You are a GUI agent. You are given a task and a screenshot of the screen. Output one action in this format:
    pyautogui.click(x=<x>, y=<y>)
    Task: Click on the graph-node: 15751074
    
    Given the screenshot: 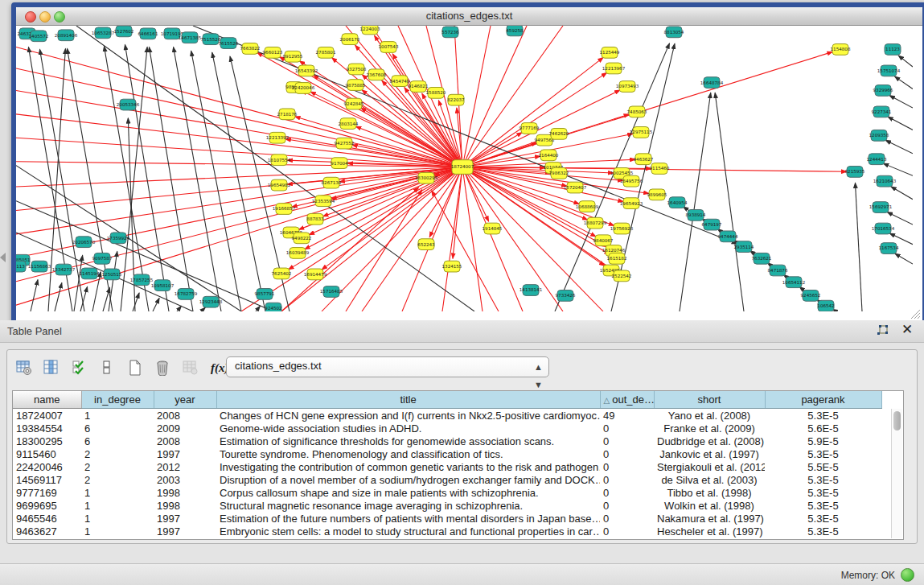 What is the action you would take?
    pyautogui.click(x=889, y=71)
    